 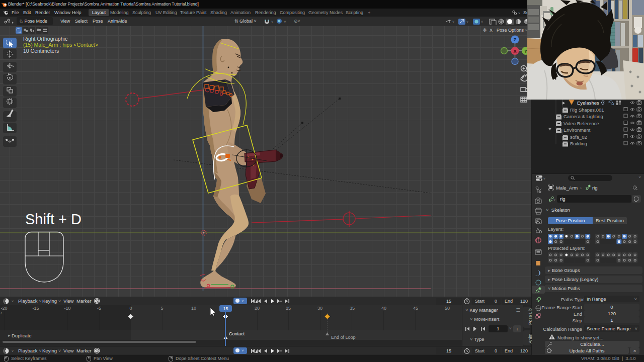 I want to click on svg-text: 45, so click(x=416, y=308).